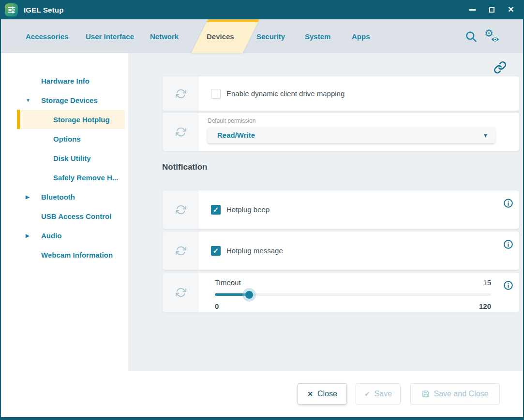 The height and width of the screenshot is (420, 524). I want to click on tab-security: Security, so click(271, 36).